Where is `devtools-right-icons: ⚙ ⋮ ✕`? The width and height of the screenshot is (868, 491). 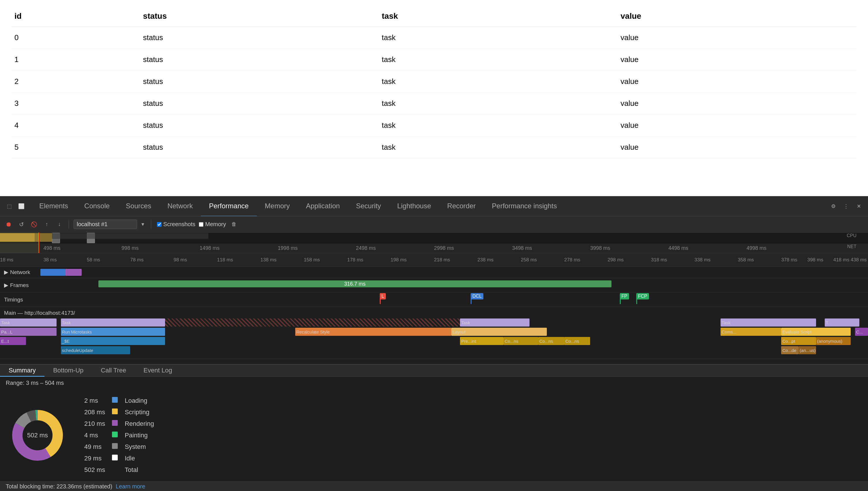
devtools-right-icons: ⚙ ⋮ ✕ is located at coordinates (846, 206).